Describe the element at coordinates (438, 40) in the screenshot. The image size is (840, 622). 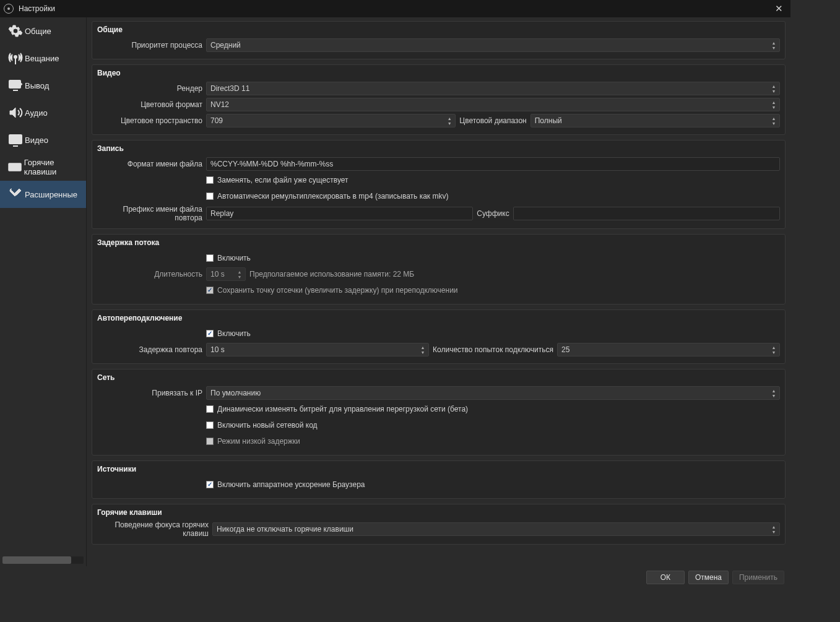
I see `group-general: Общие Приоритет процесса Средний ▲▼` at that location.